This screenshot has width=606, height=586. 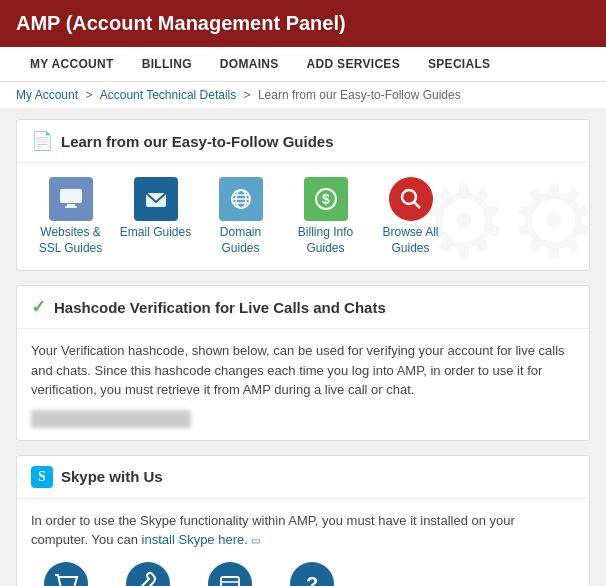 What do you see at coordinates (71, 199) in the screenshot?
I see `monitor-icon` at bounding box center [71, 199].